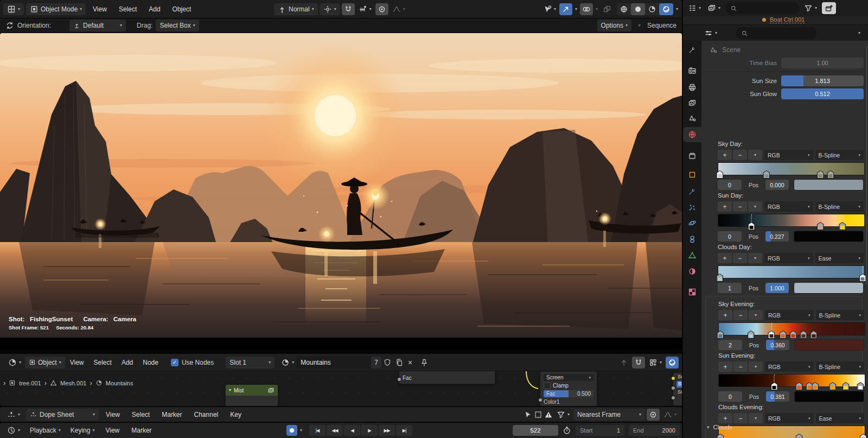  Describe the element at coordinates (692, 175) in the screenshot. I see `properties-tab-object` at that location.